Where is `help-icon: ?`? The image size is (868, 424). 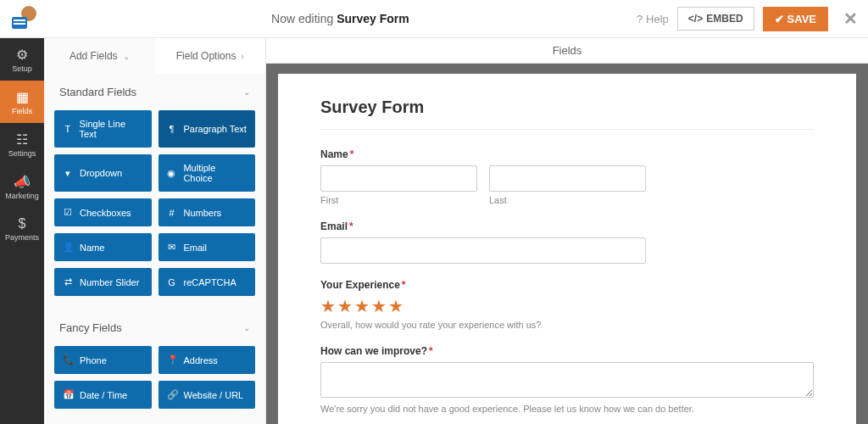 help-icon: ? is located at coordinates (639, 19).